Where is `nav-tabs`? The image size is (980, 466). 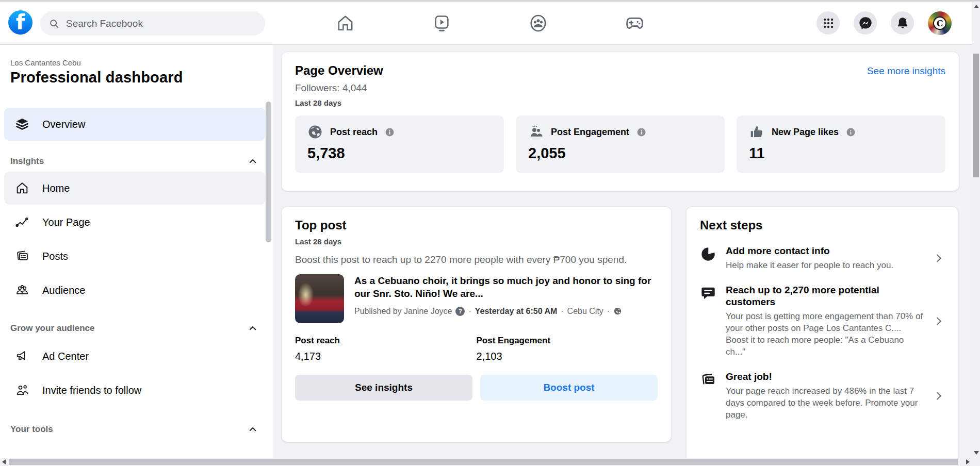
nav-tabs is located at coordinates (490, 23).